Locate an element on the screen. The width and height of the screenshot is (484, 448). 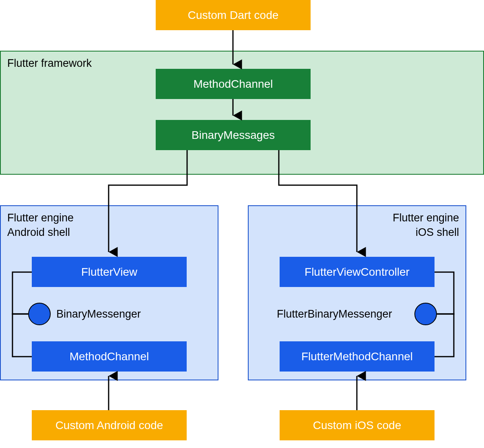
flutter-framework-title: Flutter framework is located at coordinates (49, 64).